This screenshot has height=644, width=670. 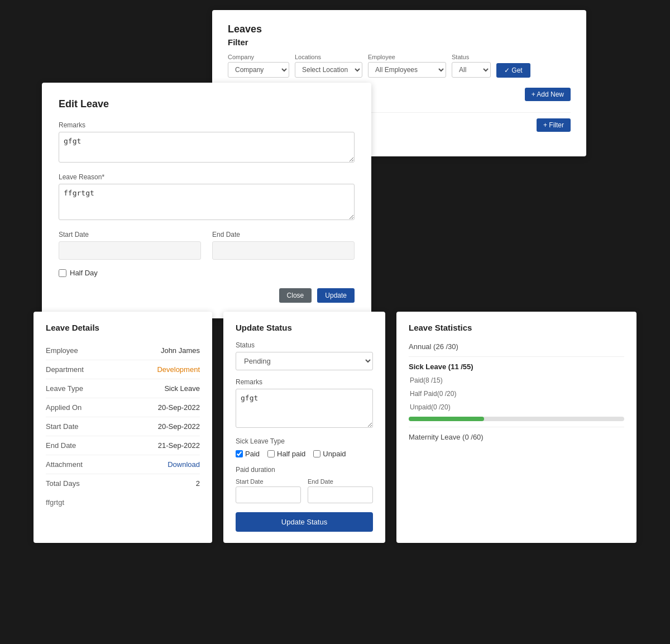 What do you see at coordinates (516, 327) in the screenshot?
I see `leave-stats-title: Leave Statistics` at bounding box center [516, 327].